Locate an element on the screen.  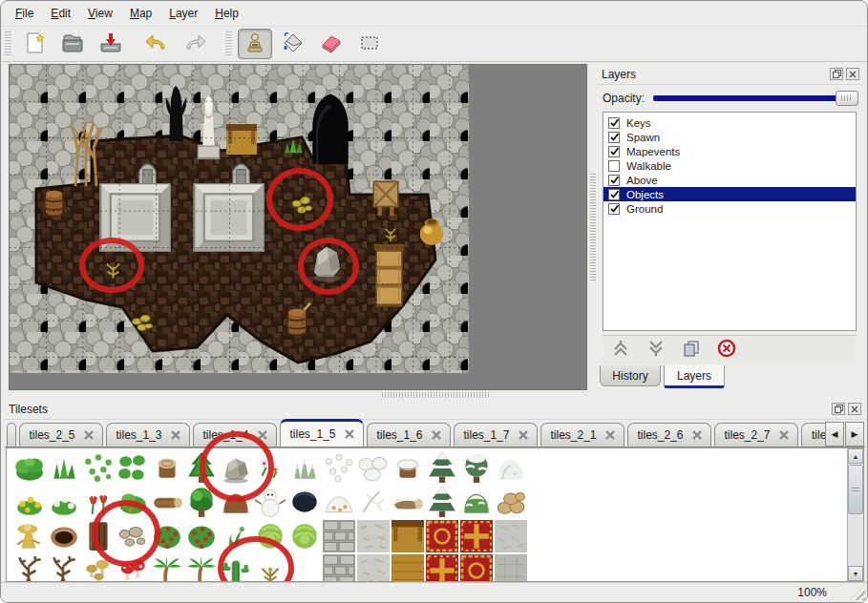
delete-layer-button is located at coordinates (727, 350).